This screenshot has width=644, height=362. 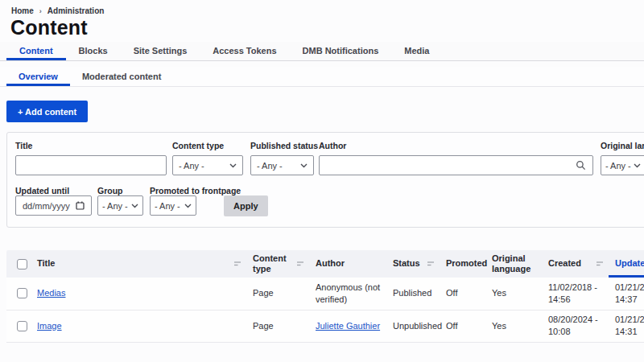 I want to click on filter-content-type-select: - Any -, so click(x=208, y=166).